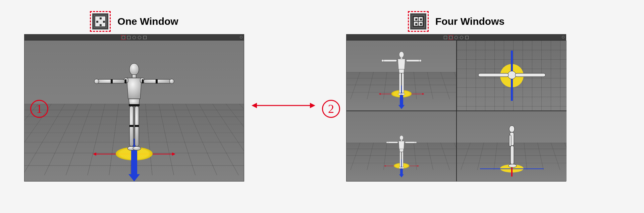  Describe the element at coordinates (39, 109) in the screenshot. I see `step-badge-1: 1` at that location.